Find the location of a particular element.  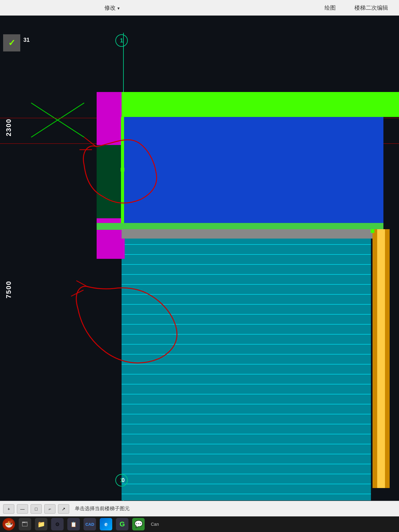

green-dot-right is located at coordinates (373, 231).